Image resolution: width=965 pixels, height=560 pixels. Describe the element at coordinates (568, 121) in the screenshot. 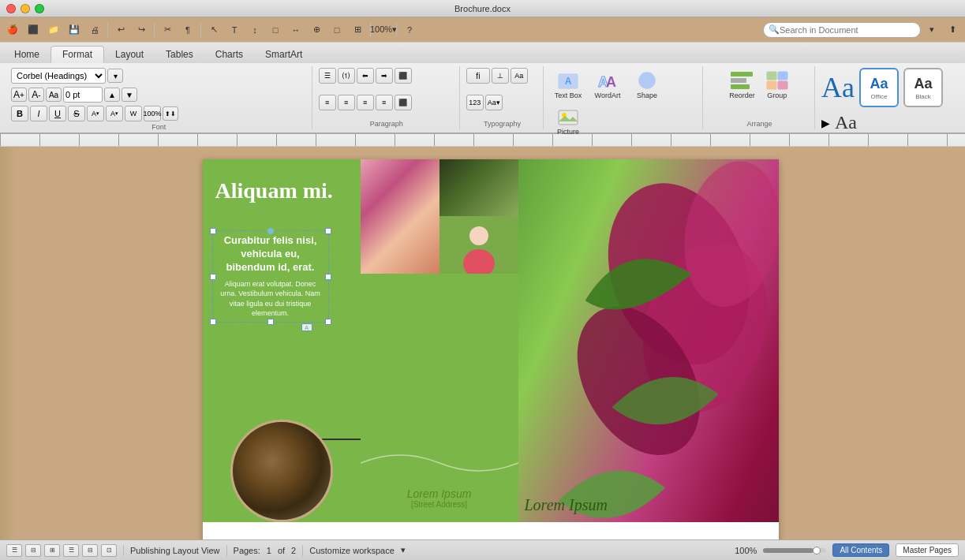

I see `picture-btn: Picture` at that location.